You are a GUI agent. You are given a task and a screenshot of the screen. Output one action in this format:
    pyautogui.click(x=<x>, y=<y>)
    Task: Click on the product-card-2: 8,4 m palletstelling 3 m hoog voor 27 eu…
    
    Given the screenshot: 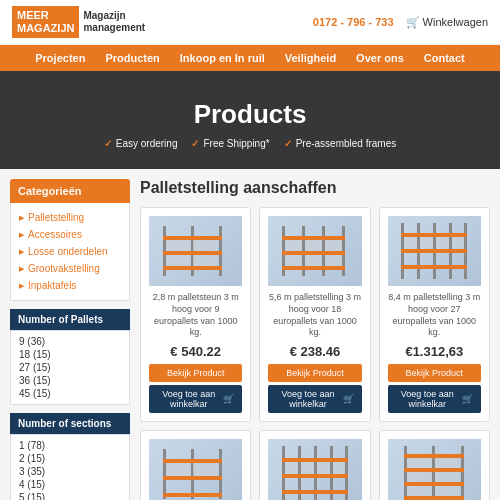 What is the action you would take?
    pyautogui.click(x=434, y=314)
    